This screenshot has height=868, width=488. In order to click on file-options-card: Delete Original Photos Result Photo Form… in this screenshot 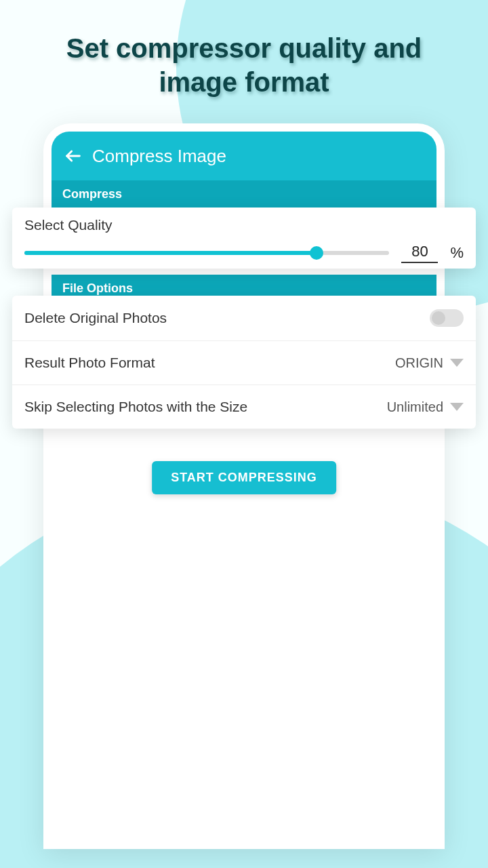, I will do `click(244, 362)`.